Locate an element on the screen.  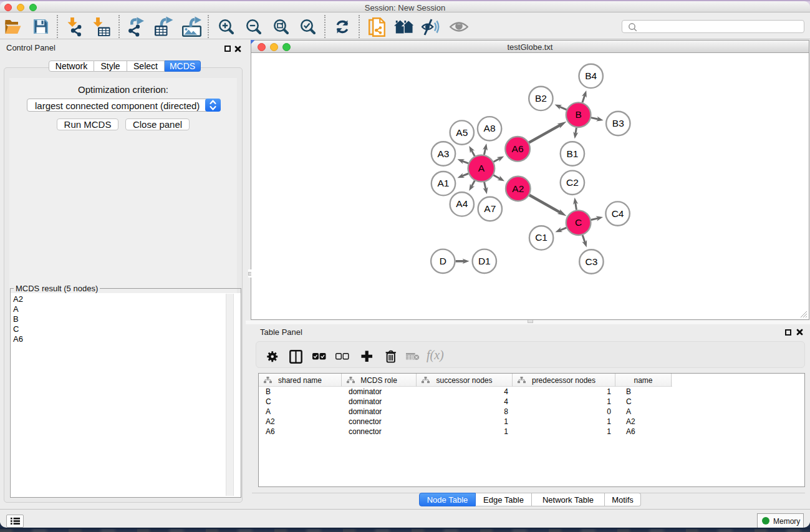
svg-text: A4 is located at coordinates (461, 203).